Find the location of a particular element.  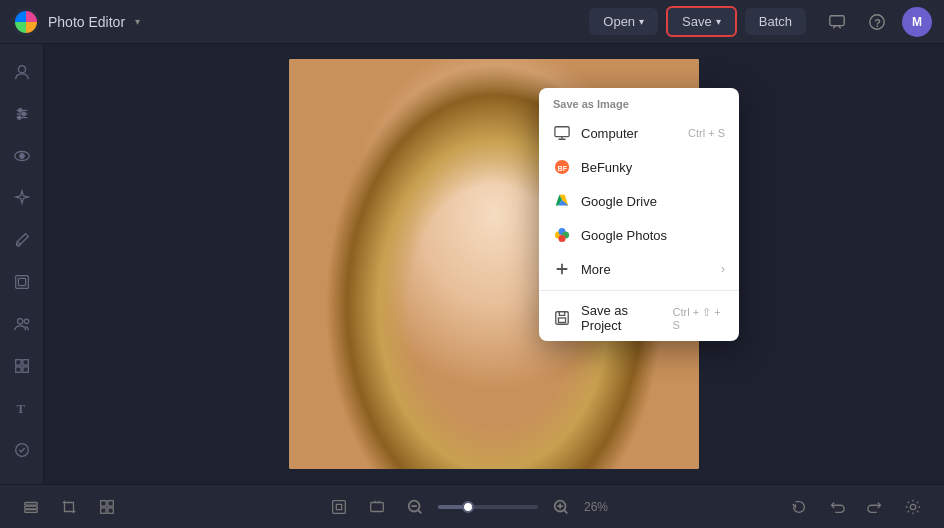

dropdown-item-more: More › is located at coordinates (639, 269).